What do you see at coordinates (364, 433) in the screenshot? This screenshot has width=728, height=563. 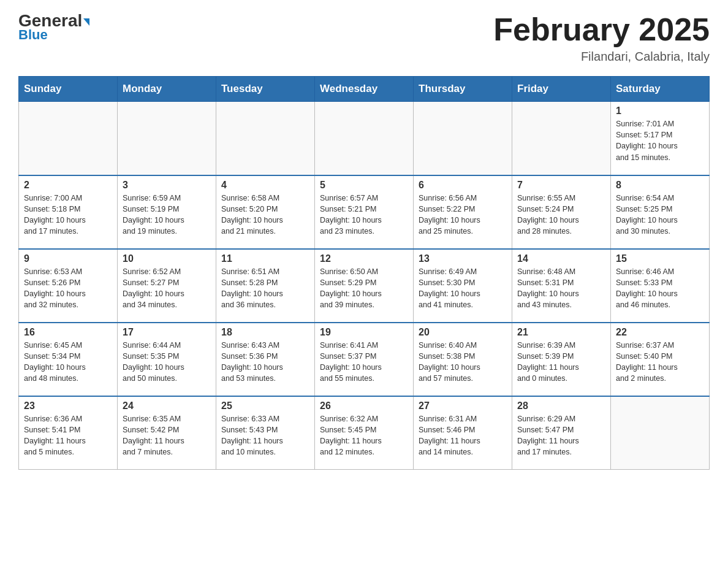 I see `calendar-week-row: 23Sunrise: 6:36 AM Sunset: 5:41 PM Dayli…` at bounding box center [364, 433].